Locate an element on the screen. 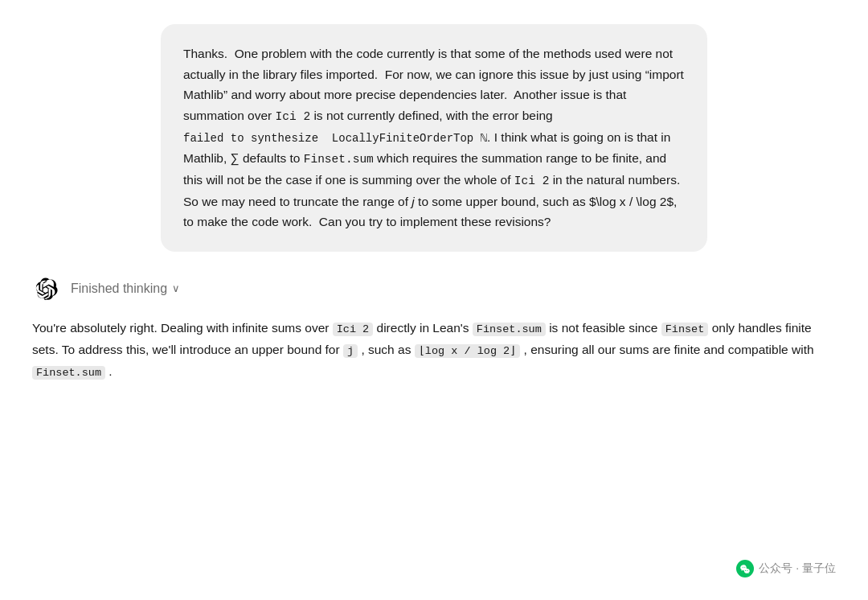  code-finset-sum-1: Finset.sum is located at coordinates (510, 330).